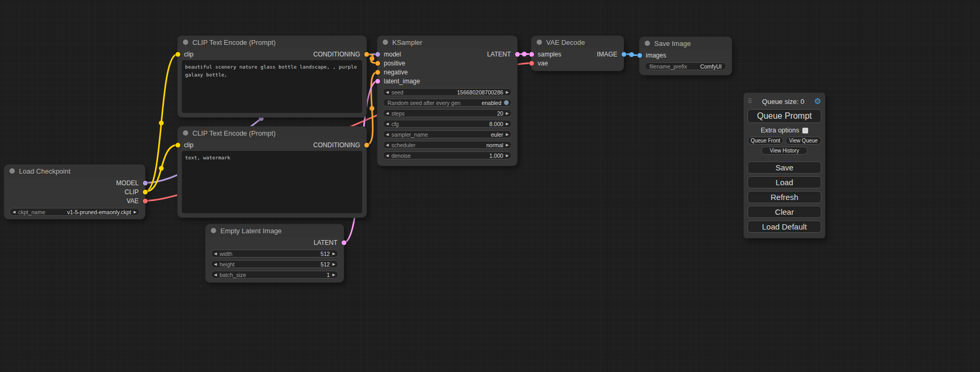  I want to click on widget-batch-size: ◀ batch_size 1 ▶, so click(275, 274).